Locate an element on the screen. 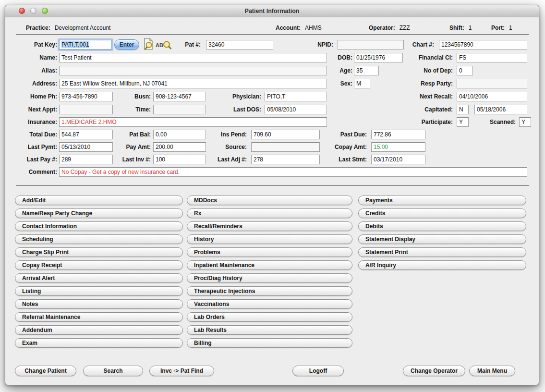  participate-input is located at coordinates (463, 122).